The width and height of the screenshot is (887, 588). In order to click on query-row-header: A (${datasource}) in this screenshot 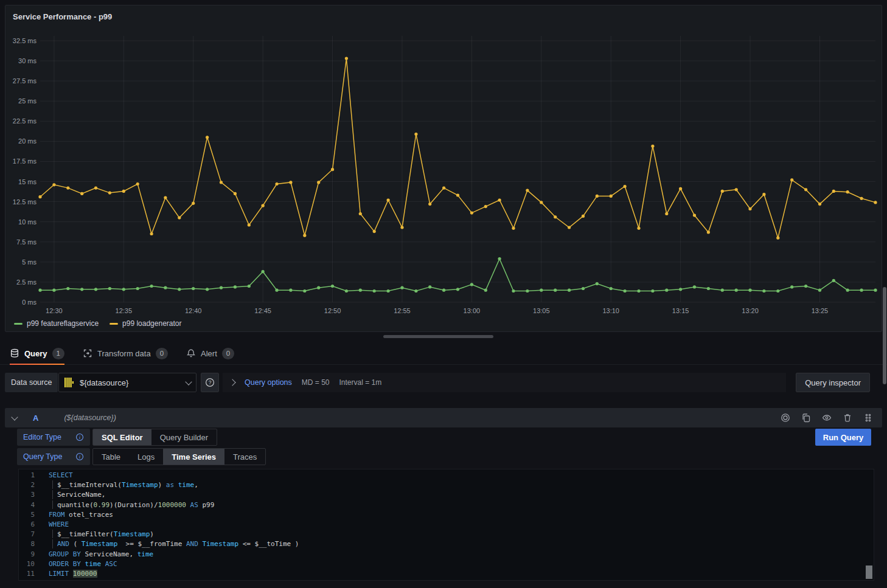, I will do `click(444, 418)`.